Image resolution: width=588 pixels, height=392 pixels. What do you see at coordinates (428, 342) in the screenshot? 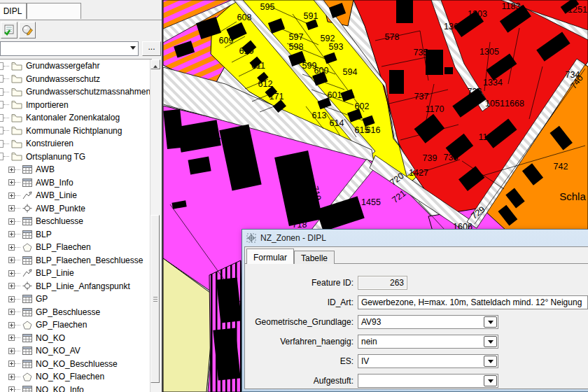
I see `combo-field-verfahren_haengig: nein` at bounding box center [428, 342].